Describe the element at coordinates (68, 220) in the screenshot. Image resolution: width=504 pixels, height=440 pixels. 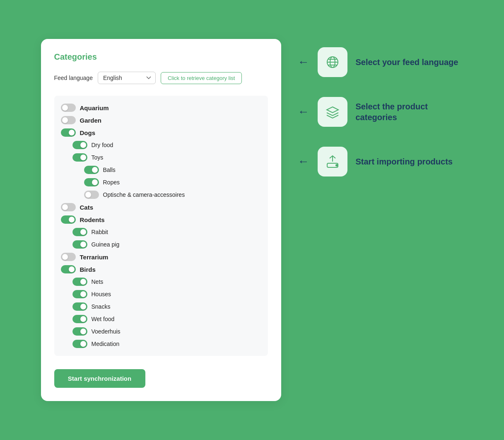
I see `toggle-rodents` at that location.